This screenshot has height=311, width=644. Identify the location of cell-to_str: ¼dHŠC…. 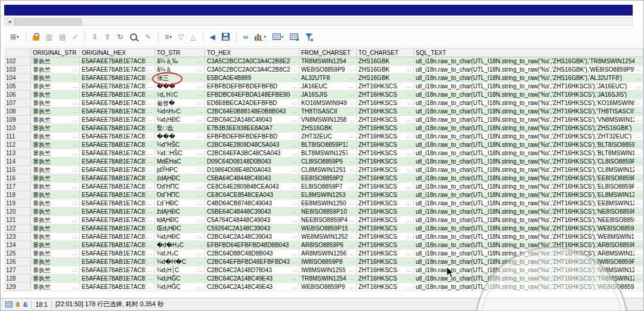
(180, 153).